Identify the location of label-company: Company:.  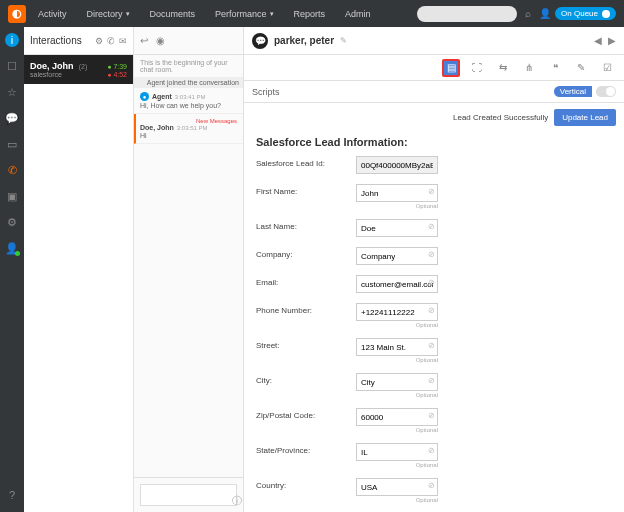
(306, 253).